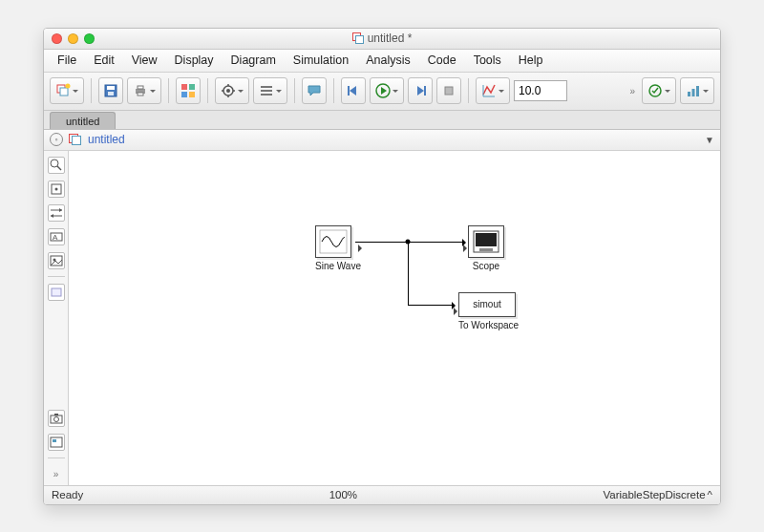 The height and width of the screenshot is (532, 764). I want to click on model-path: untitled, so click(107, 139).